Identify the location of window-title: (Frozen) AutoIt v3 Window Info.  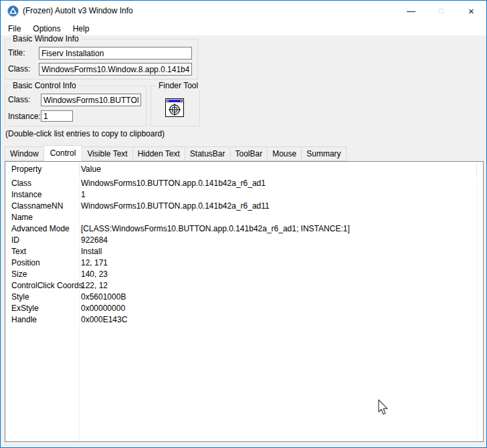
(78, 11).